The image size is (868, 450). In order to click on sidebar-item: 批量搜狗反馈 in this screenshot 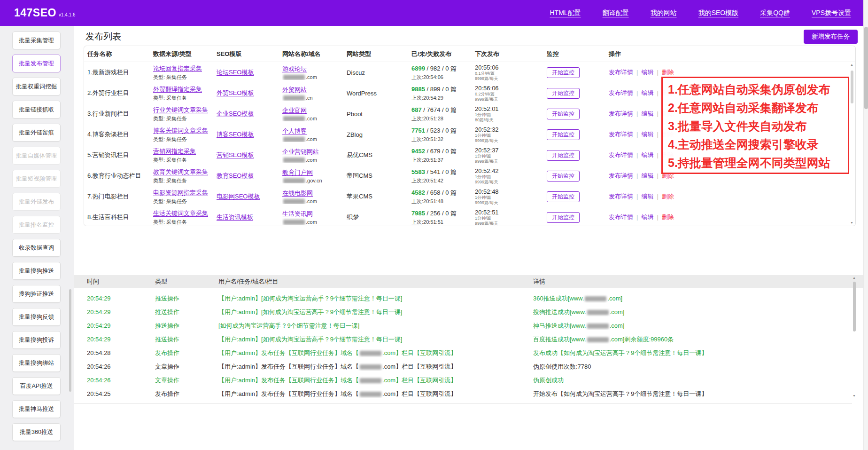, I will do `click(37, 317)`.